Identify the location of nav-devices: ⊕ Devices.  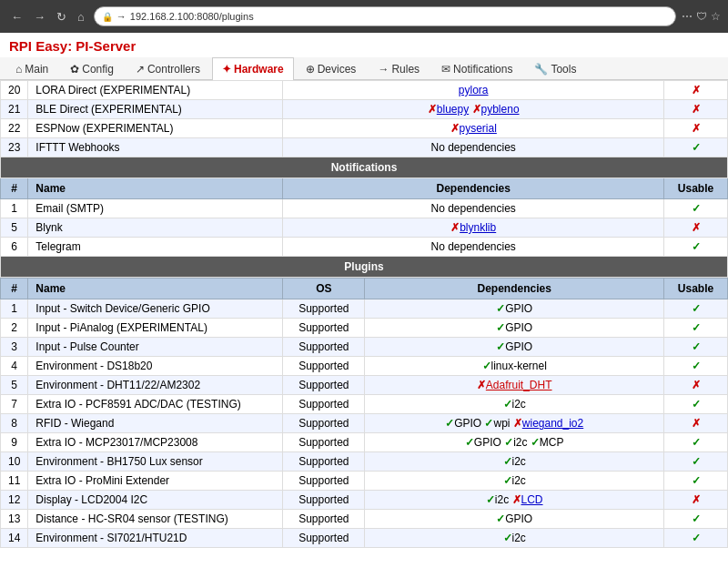
(331, 69).